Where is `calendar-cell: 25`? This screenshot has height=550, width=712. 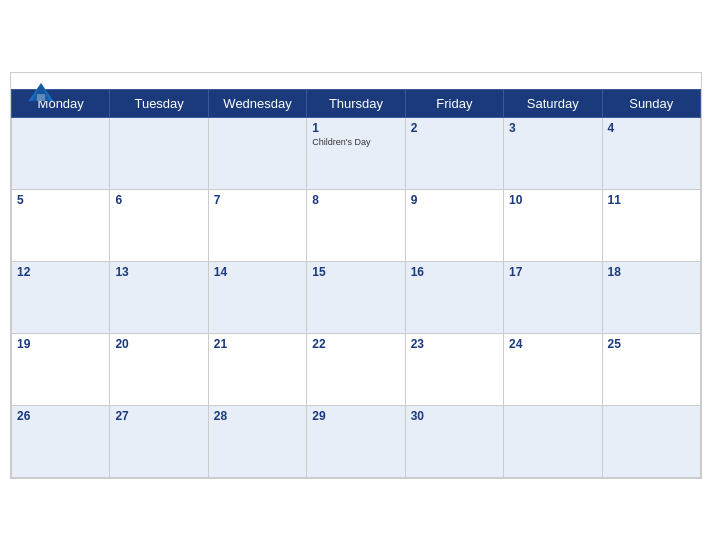 calendar-cell: 25 is located at coordinates (651, 369).